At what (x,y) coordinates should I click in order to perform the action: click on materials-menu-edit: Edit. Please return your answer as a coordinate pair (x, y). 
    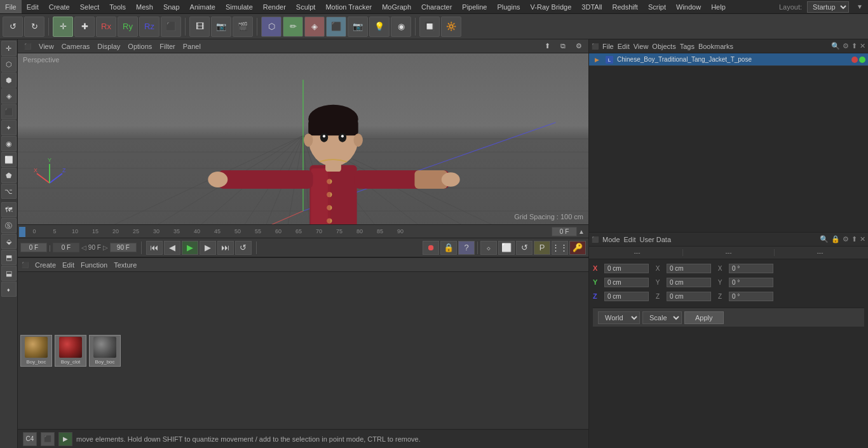
    Looking at the image, I should click on (69, 265).